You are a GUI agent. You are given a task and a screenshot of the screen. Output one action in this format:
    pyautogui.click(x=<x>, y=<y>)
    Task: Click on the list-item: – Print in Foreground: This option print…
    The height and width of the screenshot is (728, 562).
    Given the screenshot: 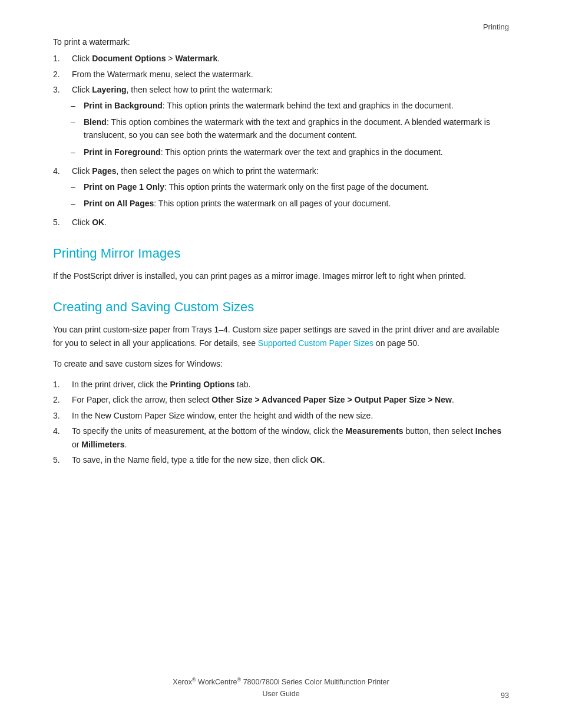 What is the action you would take?
    pyautogui.click(x=290, y=152)
    